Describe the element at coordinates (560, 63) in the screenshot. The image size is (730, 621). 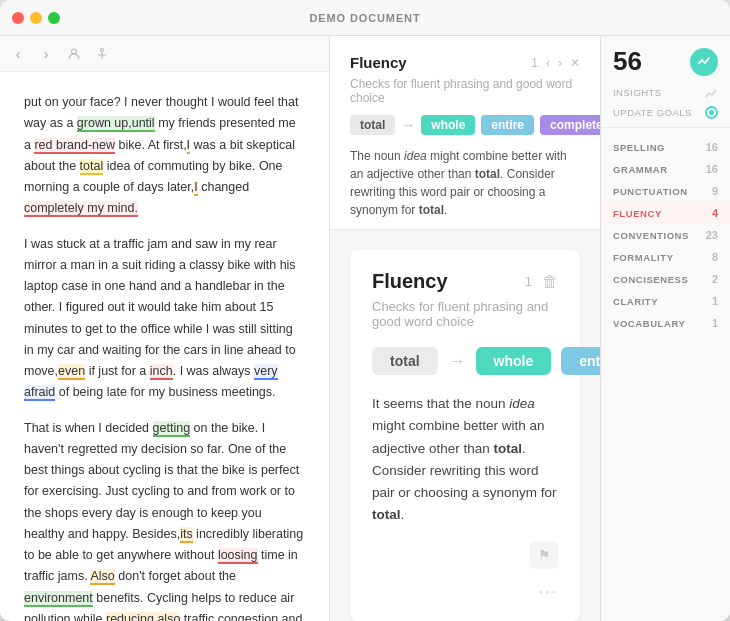
I see `nav-next-sm: ›` at that location.